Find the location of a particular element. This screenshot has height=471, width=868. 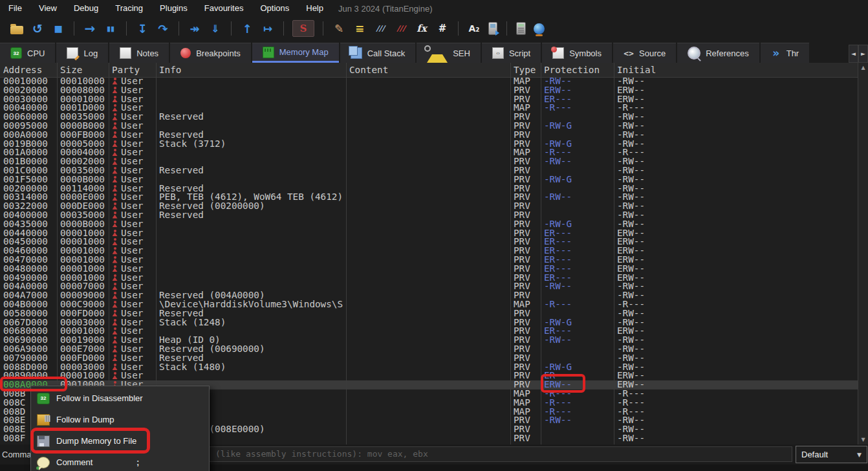

tab-label: Source is located at coordinates (652, 53).